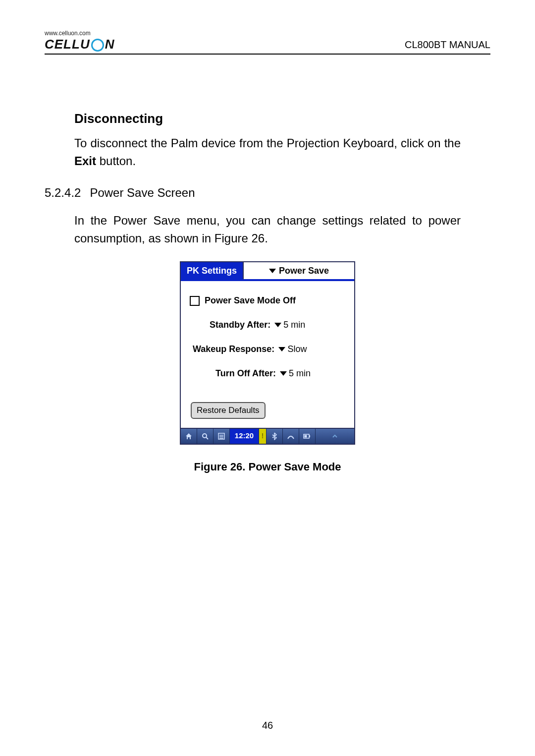 The height and width of the screenshot is (756, 535). I want to click on palm-taskbar: 12:20 !, so click(268, 436).